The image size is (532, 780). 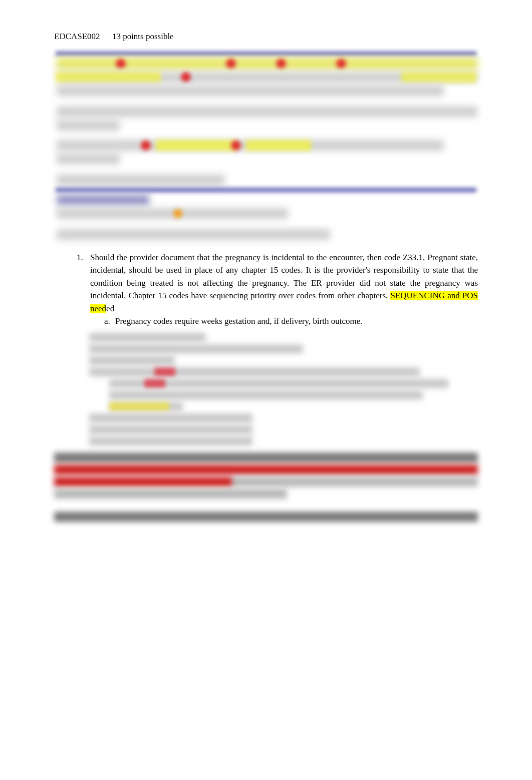 What do you see at coordinates (284, 321) in the screenshot?
I see `sub-list-1: Pregnancy codes require weeks gestation …` at bounding box center [284, 321].